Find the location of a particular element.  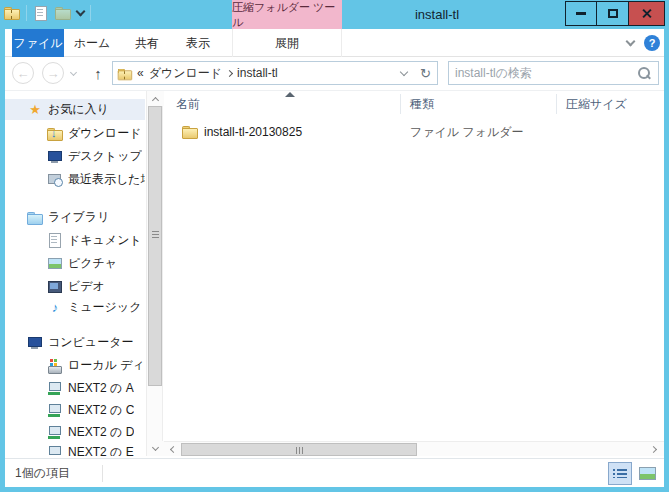

sidebar-item-music: ミュージック is located at coordinates (75, 308).